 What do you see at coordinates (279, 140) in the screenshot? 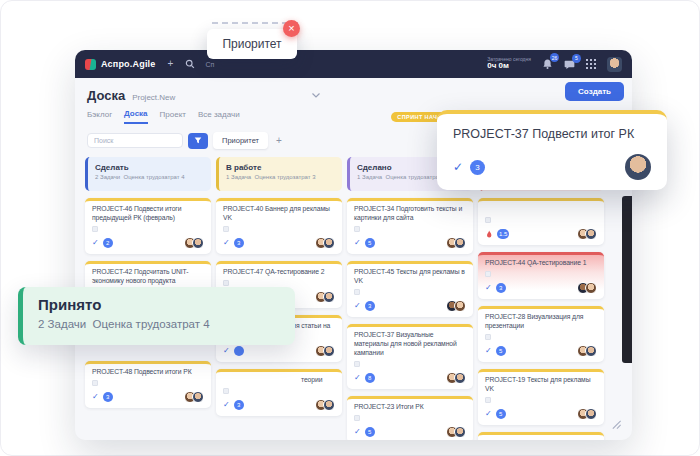
I see `add-filter-icon: +` at bounding box center [279, 140].